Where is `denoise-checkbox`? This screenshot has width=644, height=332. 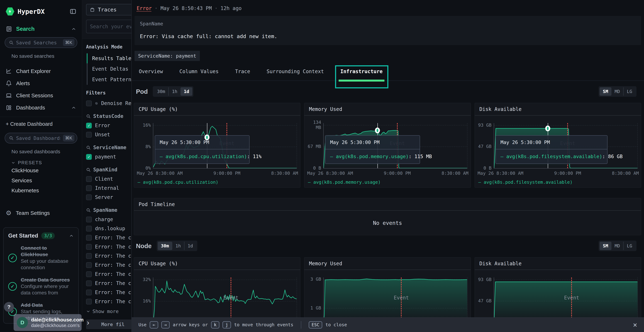 denoise-checkbox is located at coordinates (89, 104).